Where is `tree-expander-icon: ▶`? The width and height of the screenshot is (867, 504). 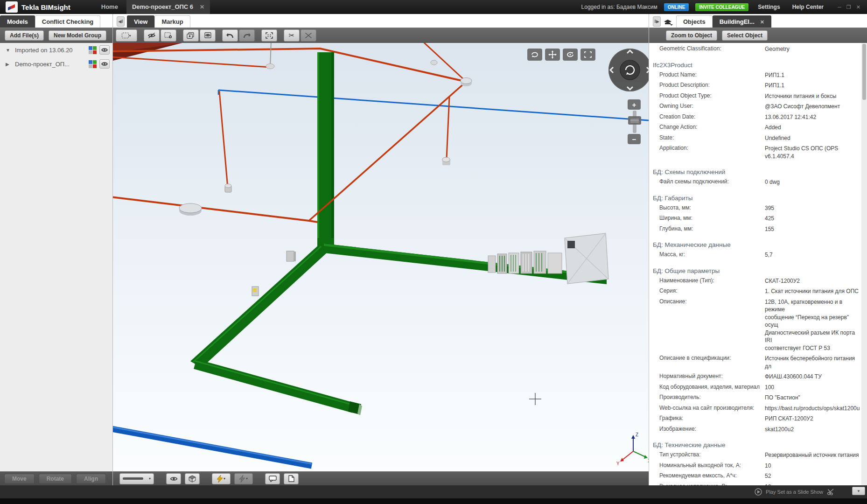 tree-expander-icon: ▶ is located at coordinates (10, 64).